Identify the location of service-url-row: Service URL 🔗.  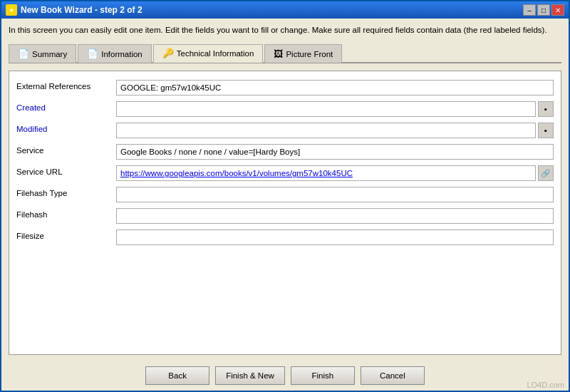
(285, 173).